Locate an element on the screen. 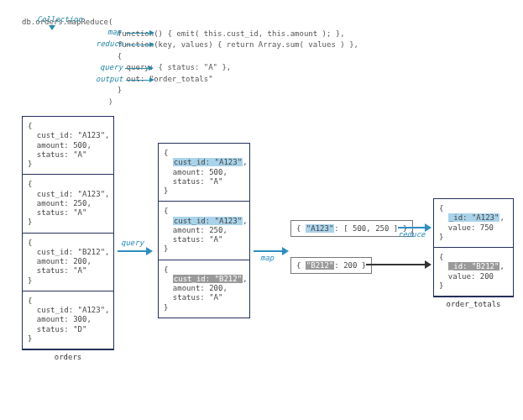 The height and width of the screenshot is (420, 523). arrow-query is located at coordinates (133, 251).